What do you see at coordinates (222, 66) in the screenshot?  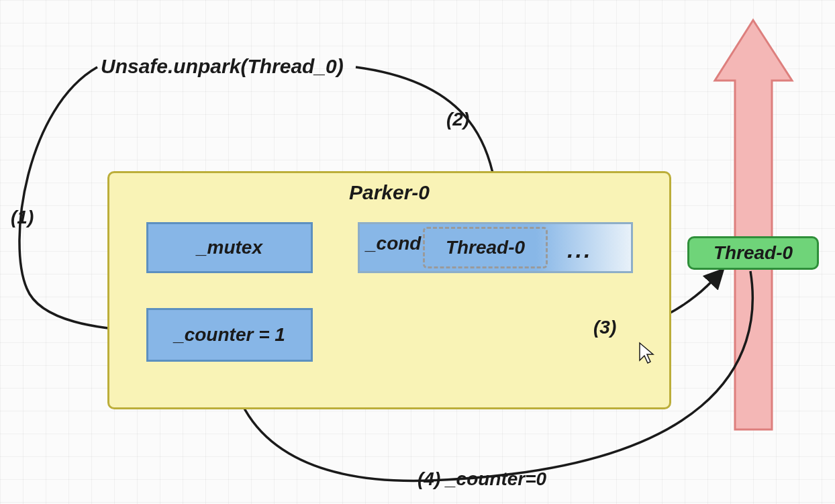 I see `unpark-call-label: Unsafe.unpark(Thread_0)` at bounding box center [222, 66].